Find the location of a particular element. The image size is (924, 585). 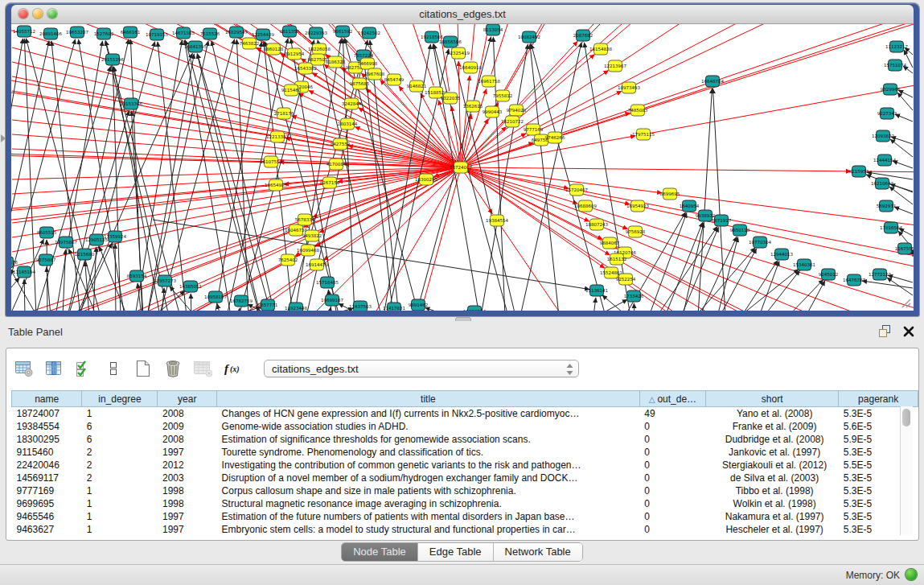

cell-name: 22420046 is located at coordinates (47, 465).